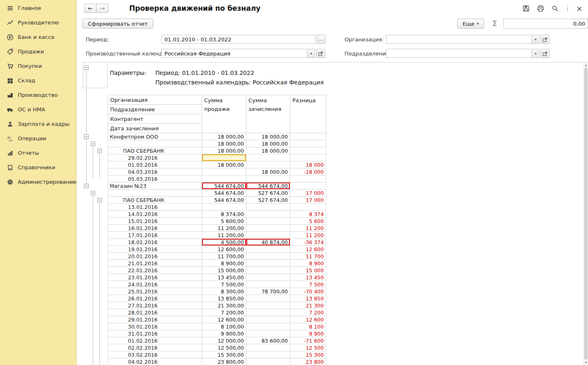  Describe the element at coordinates (239, 39) in the screenshot. I see `period-input` at that location.